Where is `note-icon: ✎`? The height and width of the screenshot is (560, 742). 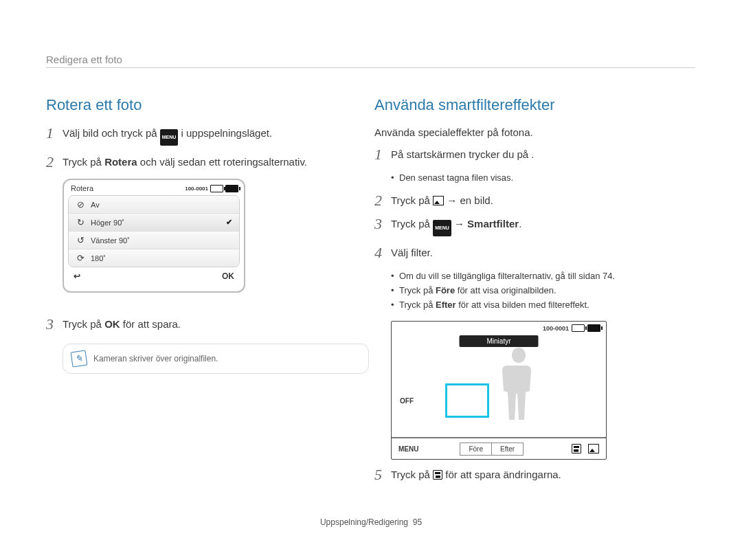 note-icon: ✎ is located at coordinates (80, 359).